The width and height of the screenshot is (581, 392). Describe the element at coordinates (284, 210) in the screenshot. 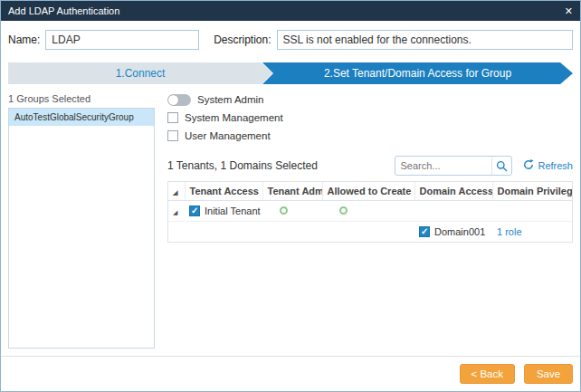

I see `tenant-admin-status-icon` at that location.